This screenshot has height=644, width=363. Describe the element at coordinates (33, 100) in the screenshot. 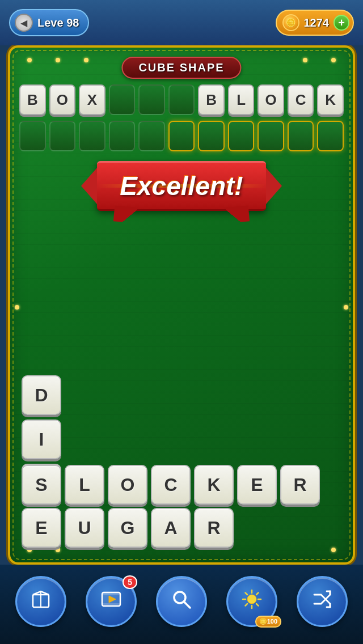

I see `tile-B: B` at that location.